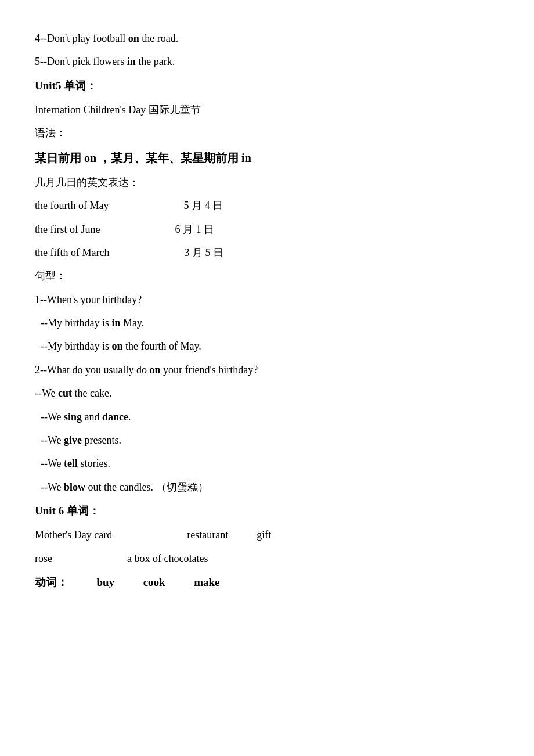 The width and height of the screenshot is (534, 756). I want to click on date1-cn: 5 月 4 日, so click(203, 206).